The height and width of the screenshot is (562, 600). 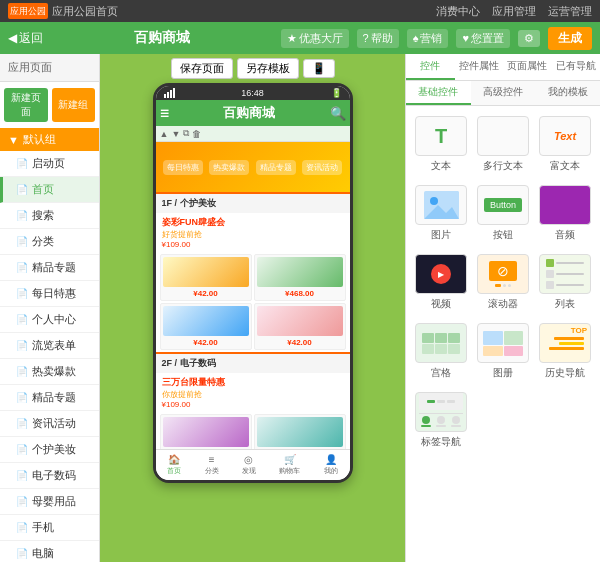 What do you see at coordinates (503, 282) in the screenshot?
I see `widget-slider: ⊘ 滚动器` at bounding box center [503, 282].